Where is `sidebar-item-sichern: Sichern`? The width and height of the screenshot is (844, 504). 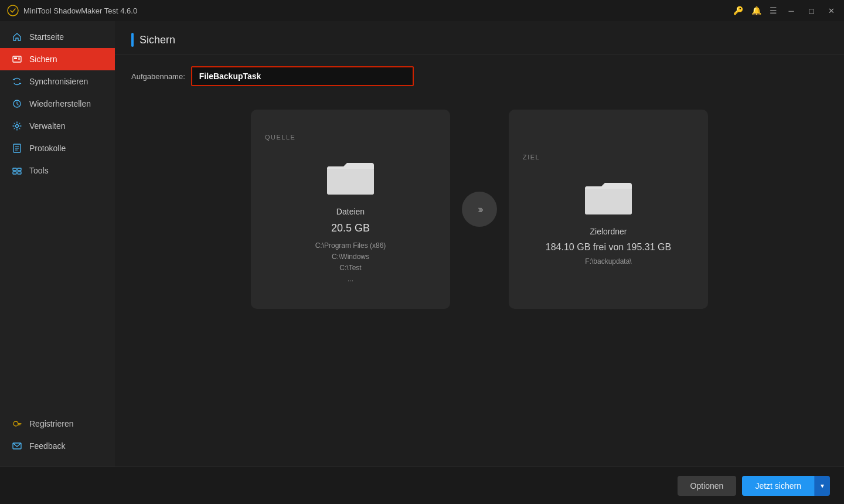 sidebar-item-sichern: Sichern is located at coordinates (57, 59).